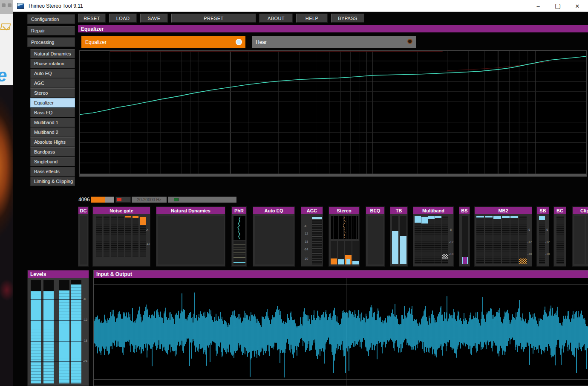  What do you see at coordinates (334, 42) in the screenshot?
I see `hear-toggle: Hear` at bounding box center [334, 42].